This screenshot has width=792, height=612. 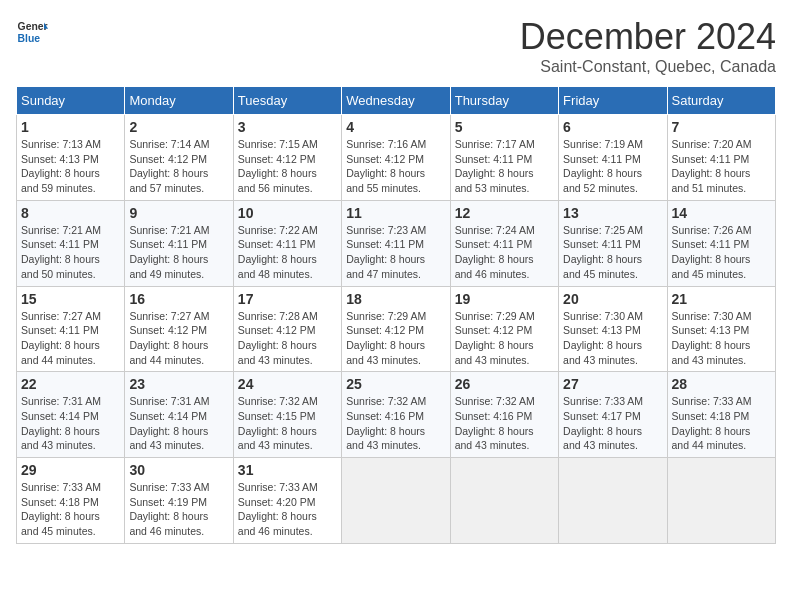 I want to click on calendar-week-row: 15Sunrise: 7:27 AM Sunset: 4:11 PM Dayli…, so click(x=396, y=329).